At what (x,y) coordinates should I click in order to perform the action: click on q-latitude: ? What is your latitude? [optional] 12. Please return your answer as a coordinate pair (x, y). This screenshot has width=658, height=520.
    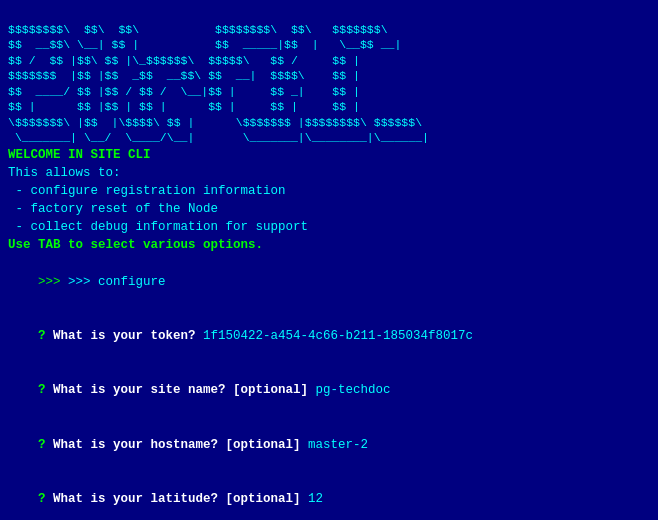
    Looking at the image, I should click on (329, 496).